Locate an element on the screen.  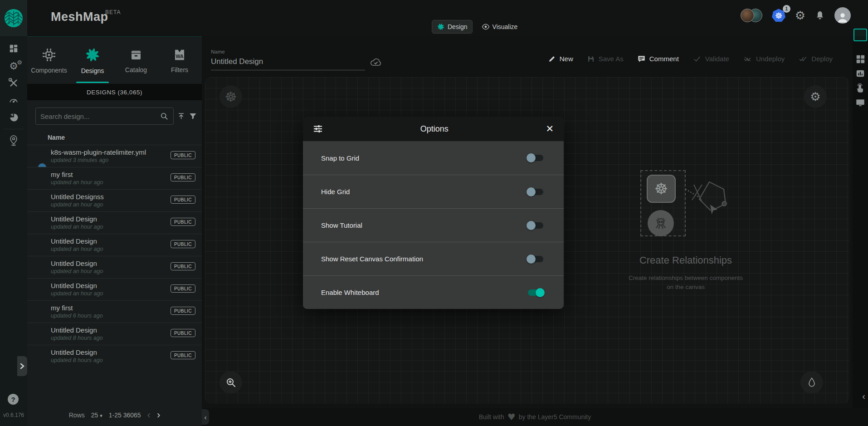
hide-grid-toggle is located at coordinates (536, 192).